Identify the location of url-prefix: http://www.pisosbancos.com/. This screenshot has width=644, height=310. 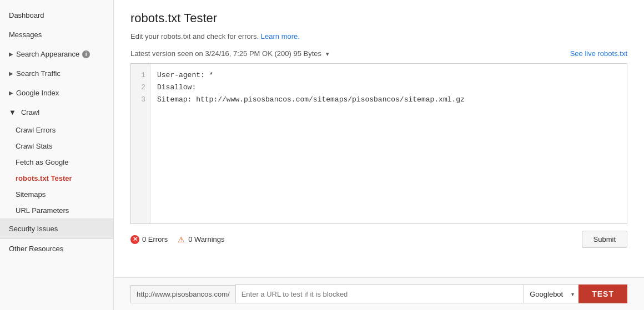
(183, 294).